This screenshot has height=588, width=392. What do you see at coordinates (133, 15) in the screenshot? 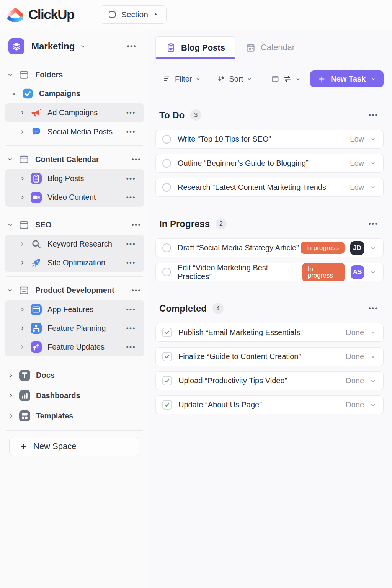
I see `section-button: Section` at bounding box center [133, 15].